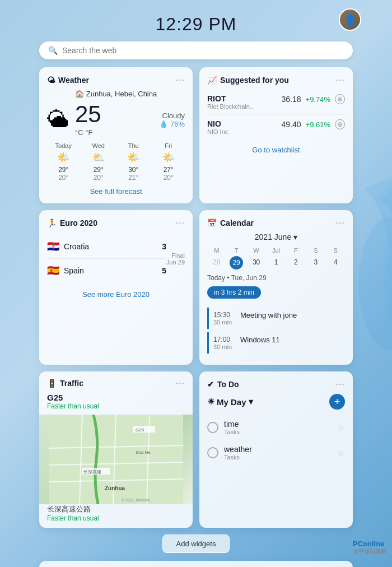  What do you see at coordinates (230, 453) in the screenshot?
I see `todo-item-weather-left: weather Tasks` at bounding box center [230, 453].